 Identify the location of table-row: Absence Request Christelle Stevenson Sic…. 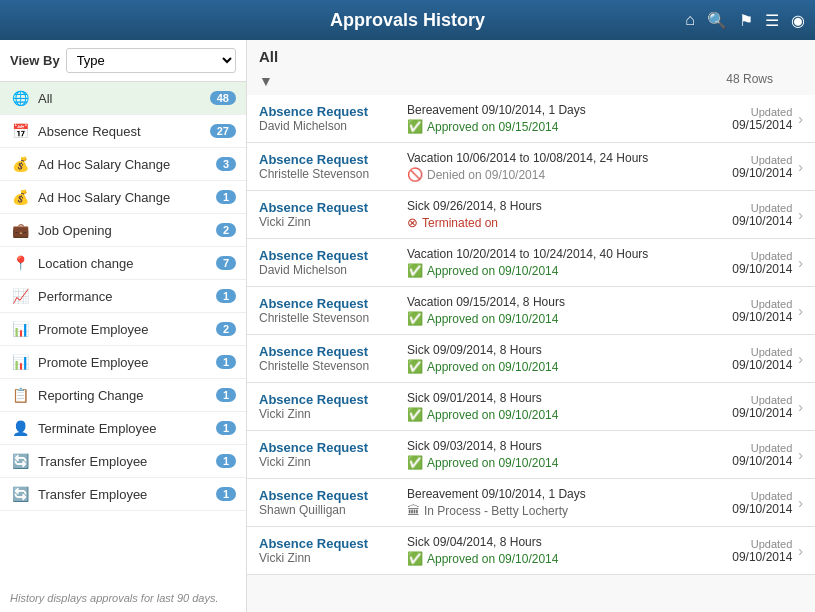
(531, 359).